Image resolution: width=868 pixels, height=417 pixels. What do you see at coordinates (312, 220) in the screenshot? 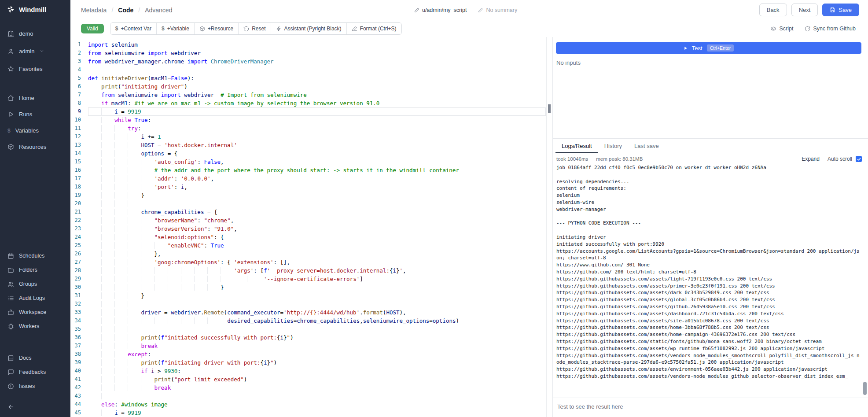
I see `code-line: 22 "browserName": "chrome",` at bounding box center [312, 220].